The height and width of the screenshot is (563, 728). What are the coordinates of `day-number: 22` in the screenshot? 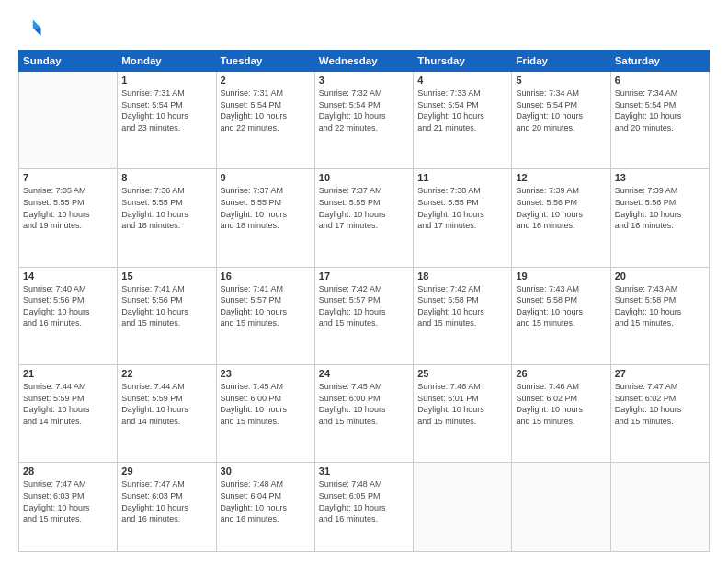 It's located at (166, 373).